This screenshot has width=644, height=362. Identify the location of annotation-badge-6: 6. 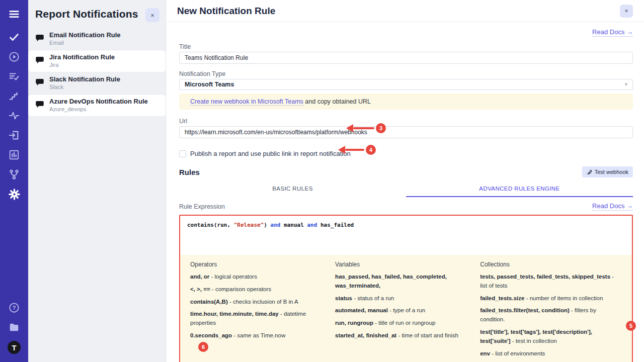
(203, 347).